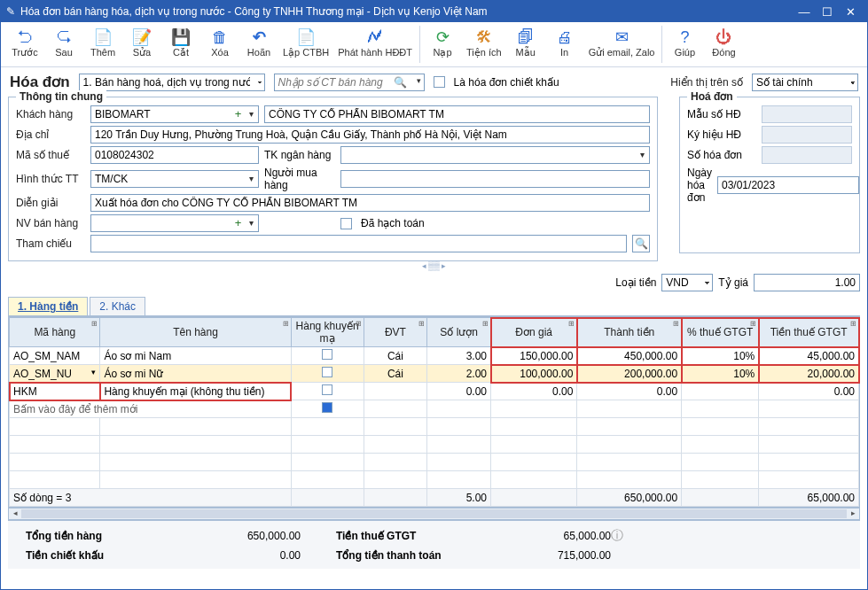 The height and width of the screenshot is (590, 868). Describe the element at coordinates (175, 155) in the screenshot. I see `tax-input` at that location.